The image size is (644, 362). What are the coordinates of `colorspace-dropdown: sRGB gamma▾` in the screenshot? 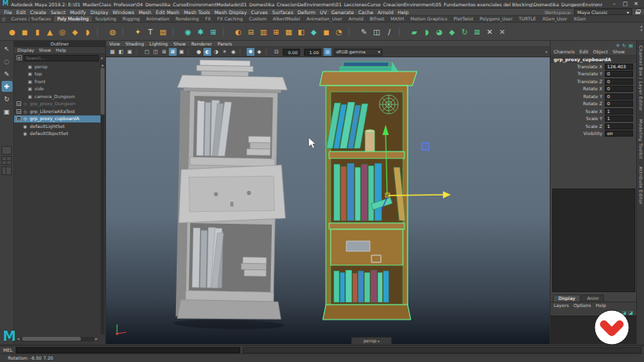 It's located at (358, 52).